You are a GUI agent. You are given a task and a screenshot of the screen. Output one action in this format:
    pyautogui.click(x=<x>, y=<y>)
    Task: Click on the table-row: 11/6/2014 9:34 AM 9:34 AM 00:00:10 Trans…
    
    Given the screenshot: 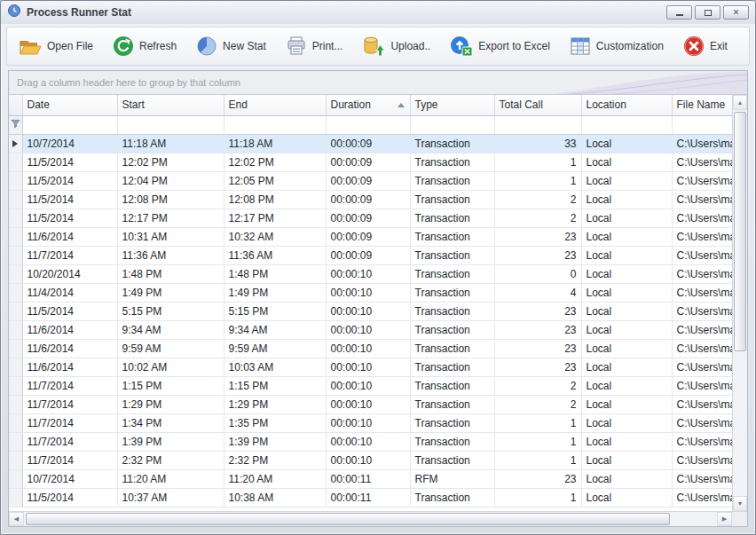 What is the action you would take?
    pyautogui.click(x=371, y=330)
    